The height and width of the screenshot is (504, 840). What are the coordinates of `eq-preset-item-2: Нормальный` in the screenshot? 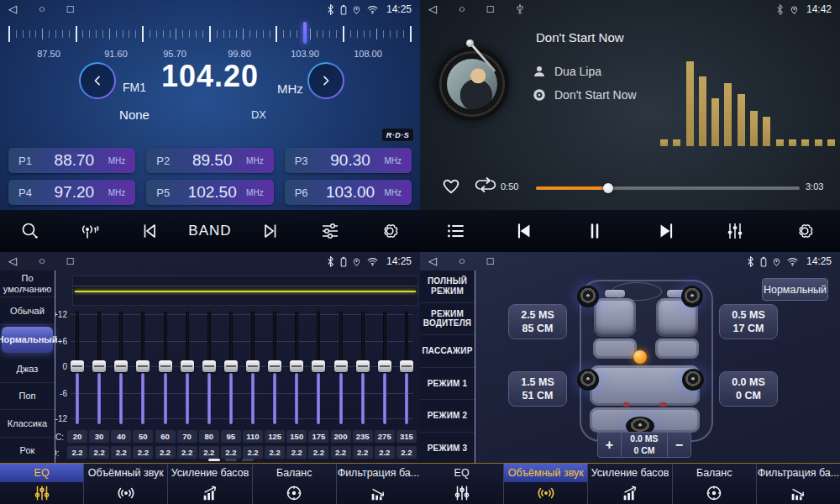 It's located at (27, 340).